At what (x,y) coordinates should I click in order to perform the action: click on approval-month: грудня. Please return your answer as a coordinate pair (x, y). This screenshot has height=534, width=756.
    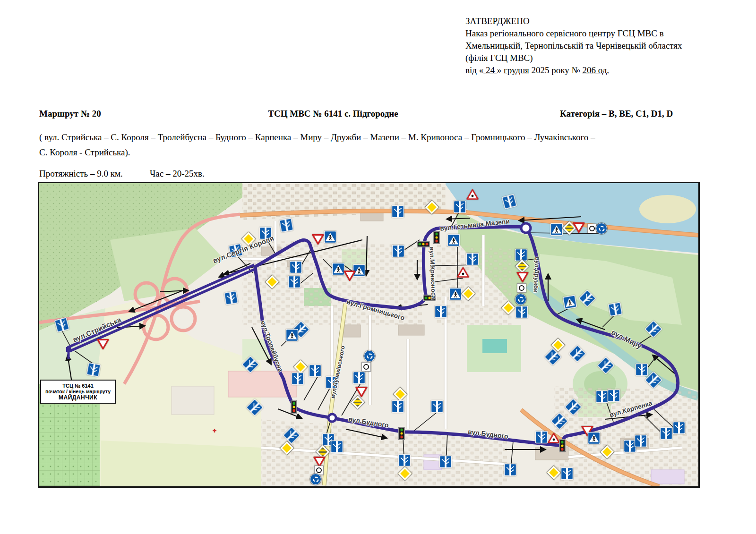
    Looking at the image, I should click on (516, 70).